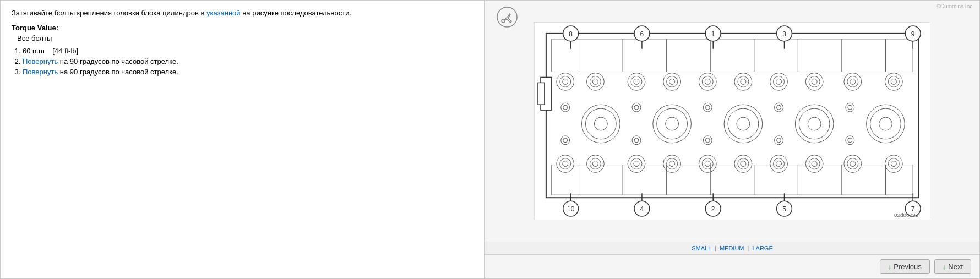 The width and height of the screenshot is (980, 279). Describe the element at coordinates (701, 248) in the screenshot. I see `size-small-link: SMALL` at that location.